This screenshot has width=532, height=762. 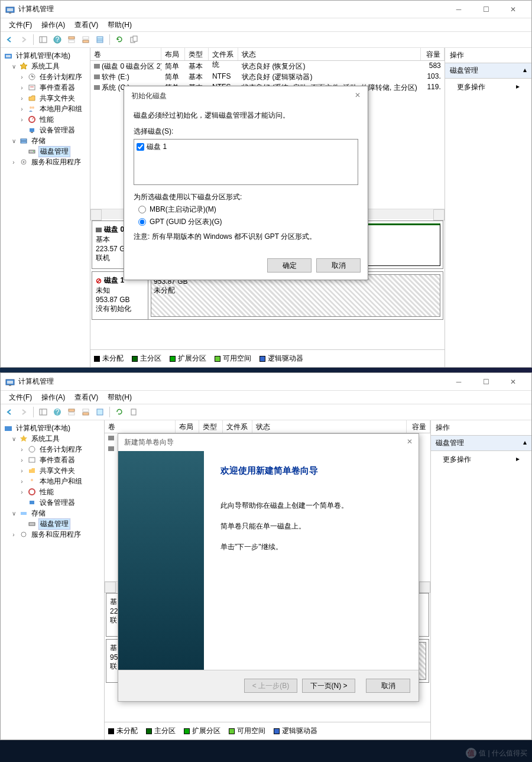 What do you see at coordinates (358, 96) in the screenshot?
I see `dialog-close-button: ✕` at bounding box center [358, 96].